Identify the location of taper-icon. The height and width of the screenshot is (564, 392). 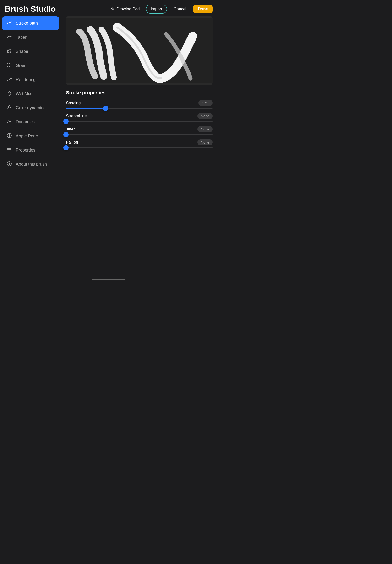
(9, 37).